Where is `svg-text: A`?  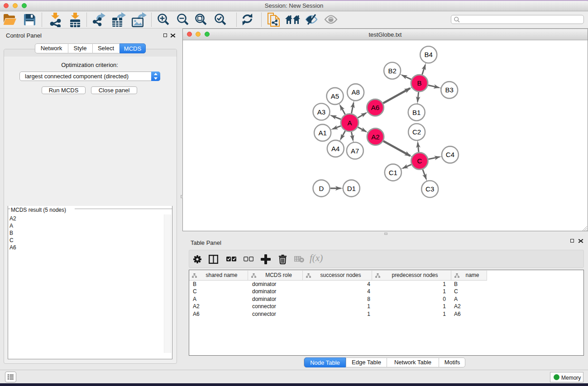
svg-text: A is located at coordinates (349, 123).